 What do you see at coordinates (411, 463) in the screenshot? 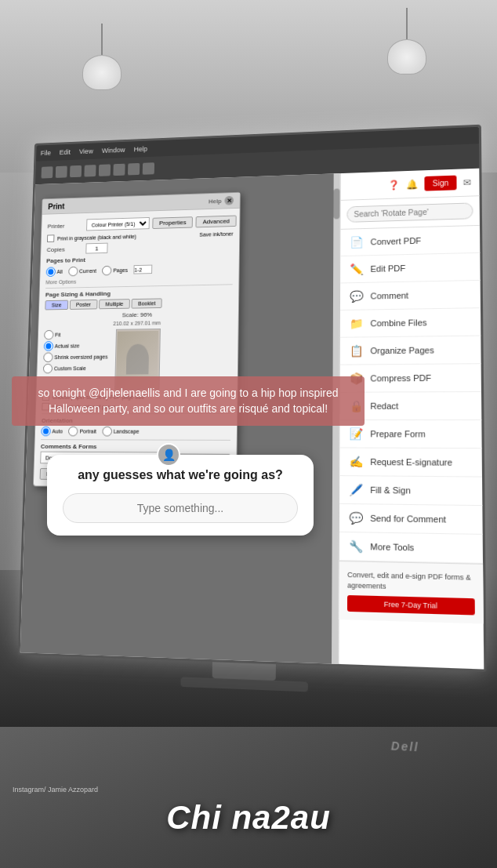
I see `request-esign-label: Request E-signature` at bounding box center [411, 463].